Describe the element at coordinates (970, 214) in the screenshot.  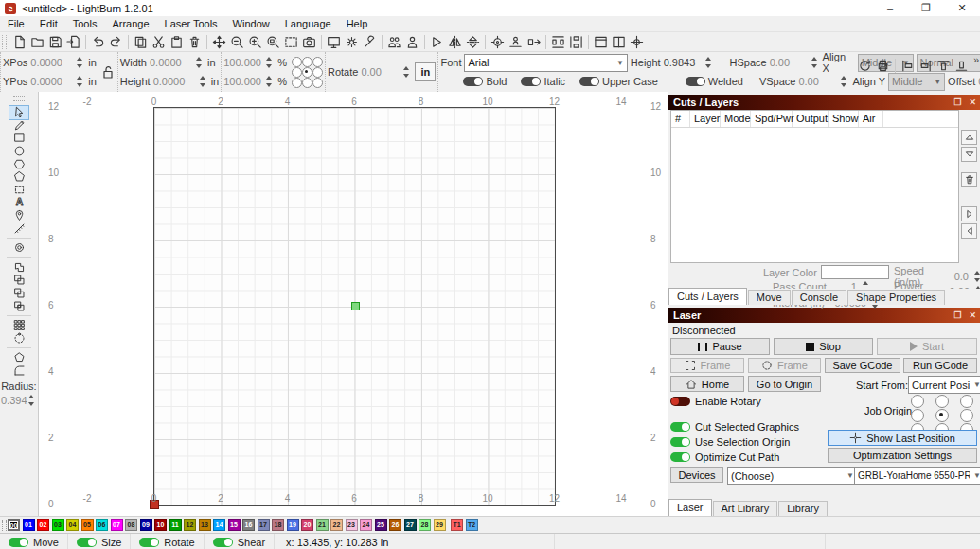
I see `layer-forward-button` at that location.